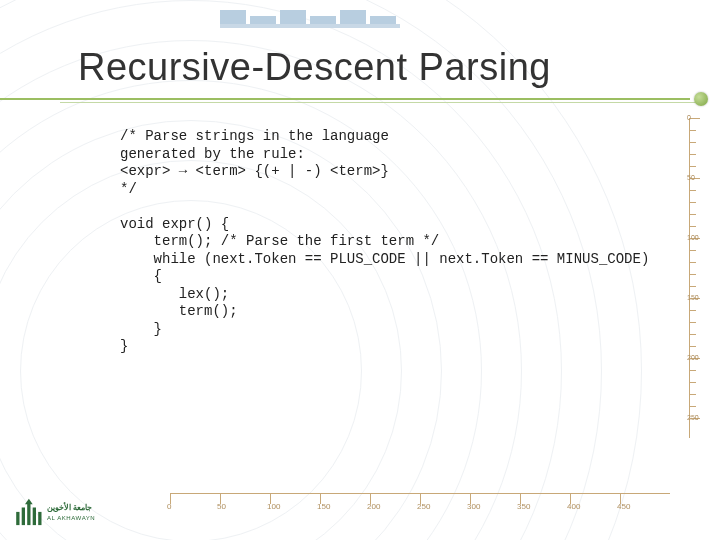 This screenshot has height=540, width=720. I want to click on university-logo: جامعة الأخوين AL AKHAWAYN, so click(69, 513).